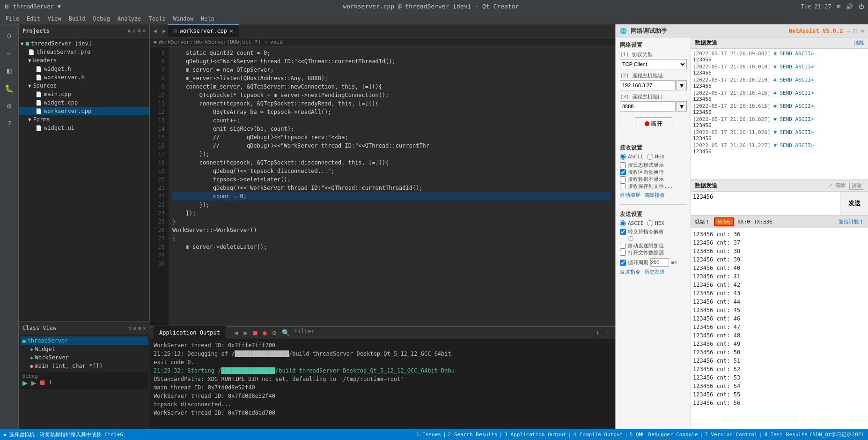 The height and width of the screenshot is (440, 868). What do you see at coordinates (12, 19) in the screenshot?
I see `menu-file: File` at bounding box center [12, 19].